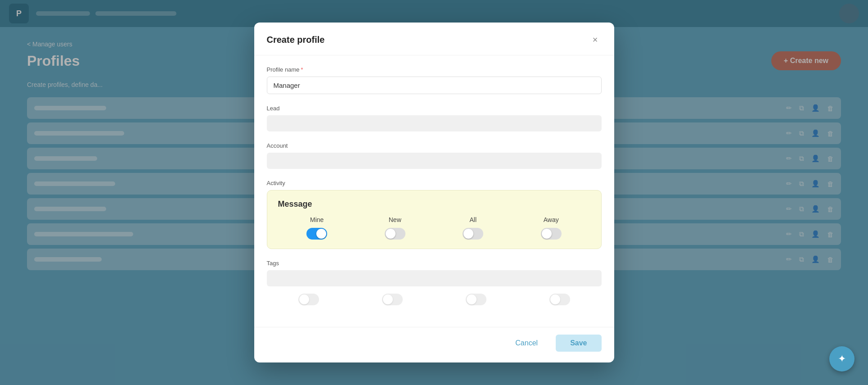 The height and width of the screenshot is (385, 868). Describe the element at coordinates (468, 234) in the screenshot. I see `toggle-knob-all` at that location.